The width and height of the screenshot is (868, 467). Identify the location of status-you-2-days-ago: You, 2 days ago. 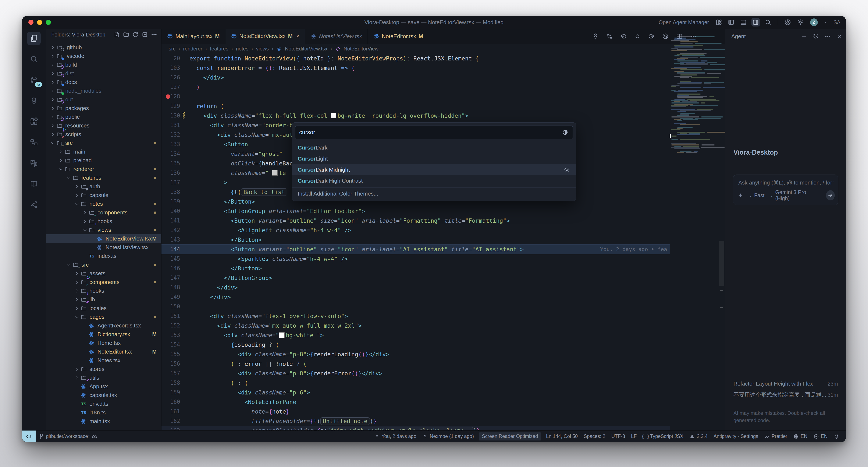
(396, 436).